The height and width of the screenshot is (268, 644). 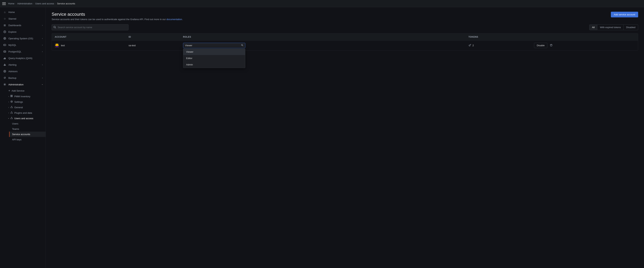 I want to click on role-search-field, so click(x=212, y=45).